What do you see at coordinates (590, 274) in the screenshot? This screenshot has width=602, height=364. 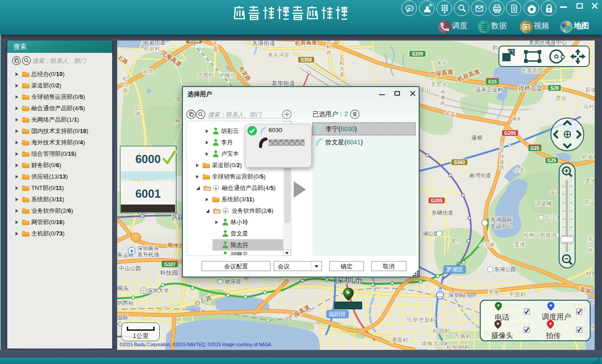 I see `svg-text: 鲤鱼门` at bounding box center [590, 274].